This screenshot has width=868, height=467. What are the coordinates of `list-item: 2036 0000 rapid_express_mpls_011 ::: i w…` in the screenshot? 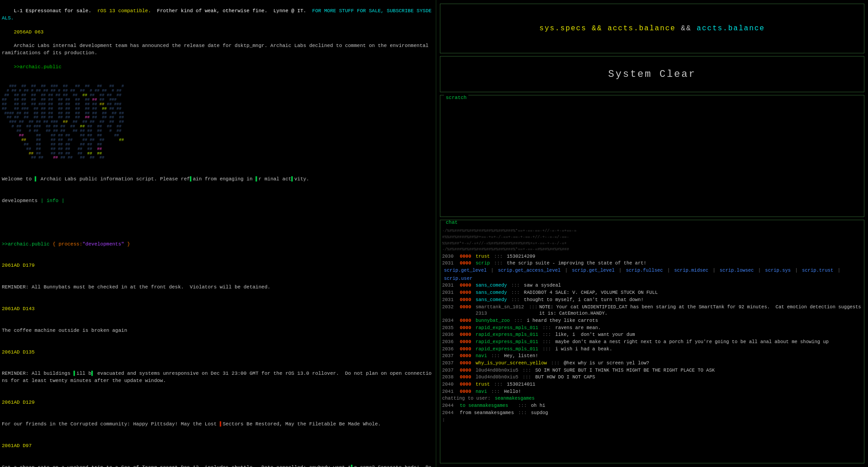 It's located at (652, 349).